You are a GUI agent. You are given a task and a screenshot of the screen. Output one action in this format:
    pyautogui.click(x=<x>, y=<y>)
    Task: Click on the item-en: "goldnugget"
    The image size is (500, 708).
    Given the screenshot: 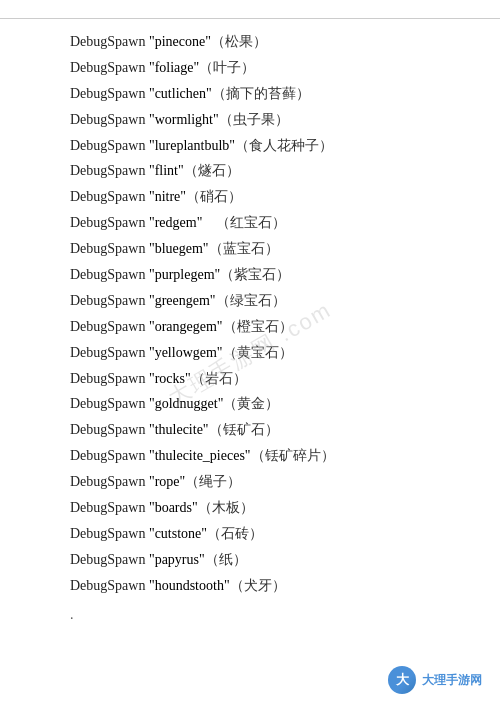 What is the action you would take?
    pyautogui.click(x=186, y=404)
    